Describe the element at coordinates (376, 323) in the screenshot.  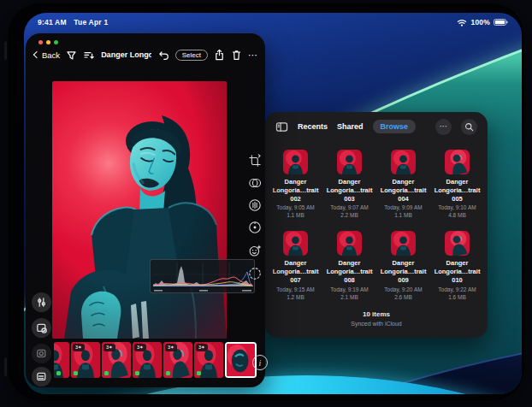
I see `sync-status: Synced with iCloud` at that location.